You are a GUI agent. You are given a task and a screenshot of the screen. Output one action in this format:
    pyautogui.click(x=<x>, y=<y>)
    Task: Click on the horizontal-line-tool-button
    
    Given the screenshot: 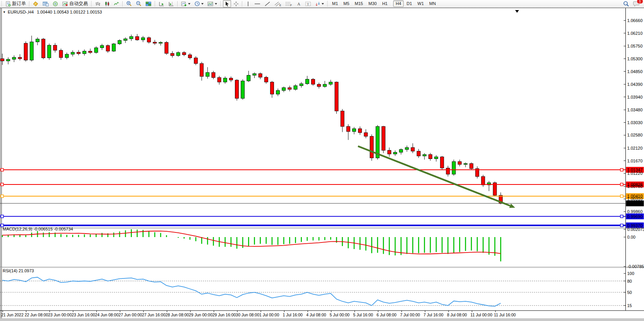 What is the action you would take?
    pyautogui.click(x=257, y=4)
    